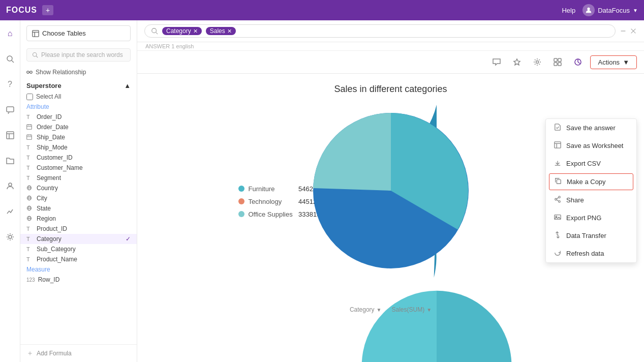 This screenshot has height=362, width=644. Describe the element at coordinates (78, 188) in the screenshot. I see `field-country: Country` at that location.